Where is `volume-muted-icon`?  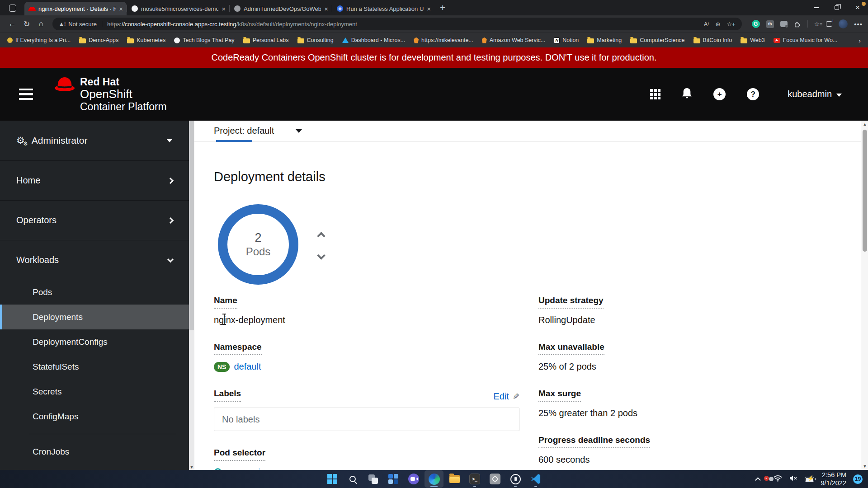 volume-muted-icon is located at coordinates (793, 479).